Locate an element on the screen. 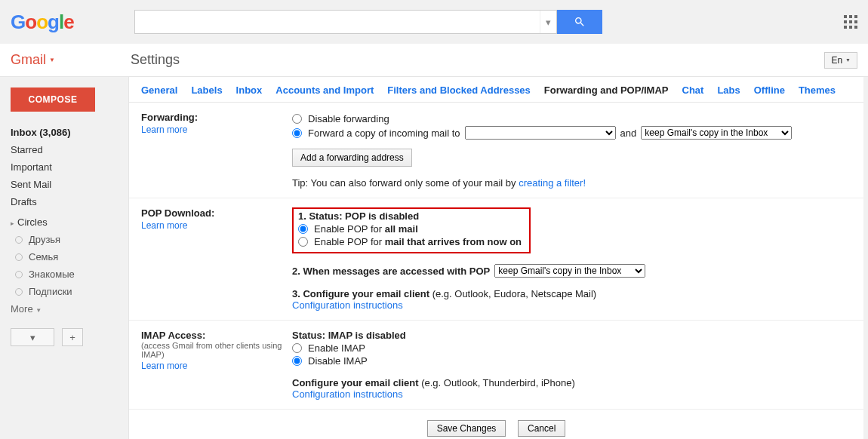 This screenshot has width=868, height=439. compose-button: COMPOSE is located at coordinates (53, 100).